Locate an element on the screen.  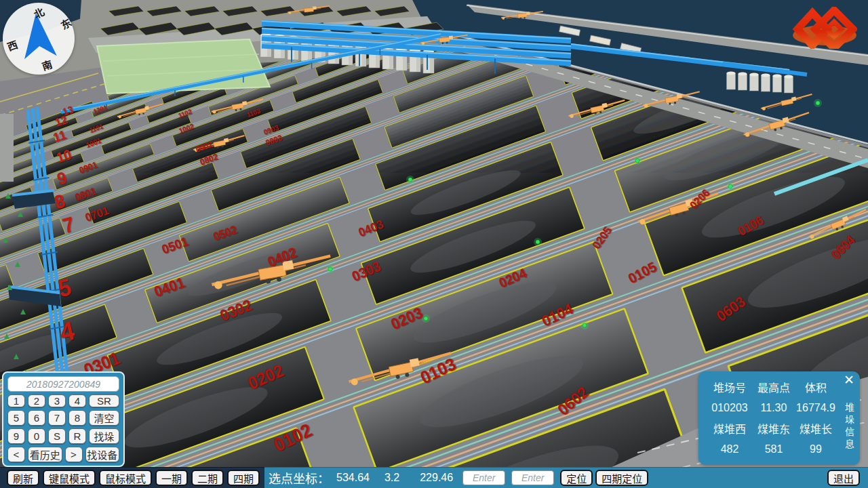
yard-no-header: 堆场号 is located at coordinates (730, 387).